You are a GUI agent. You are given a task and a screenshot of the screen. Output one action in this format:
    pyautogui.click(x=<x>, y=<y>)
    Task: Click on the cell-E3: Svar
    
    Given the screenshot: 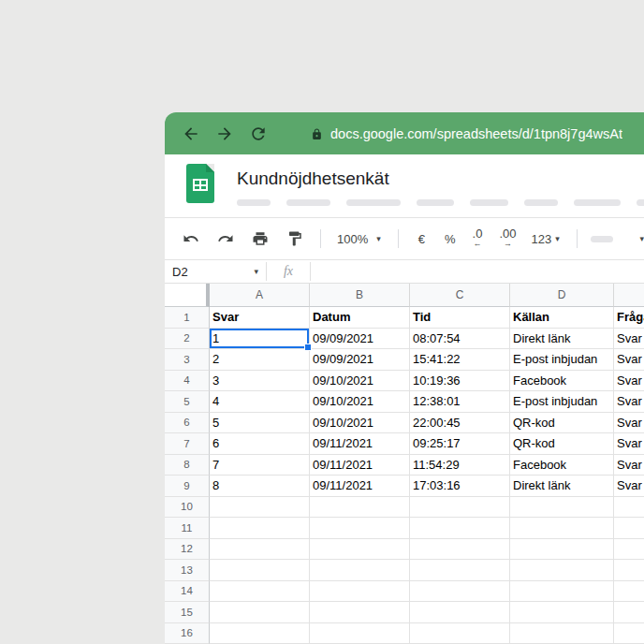 What is the action you would take?
    pyautogui.click(x=629, y=359)
    